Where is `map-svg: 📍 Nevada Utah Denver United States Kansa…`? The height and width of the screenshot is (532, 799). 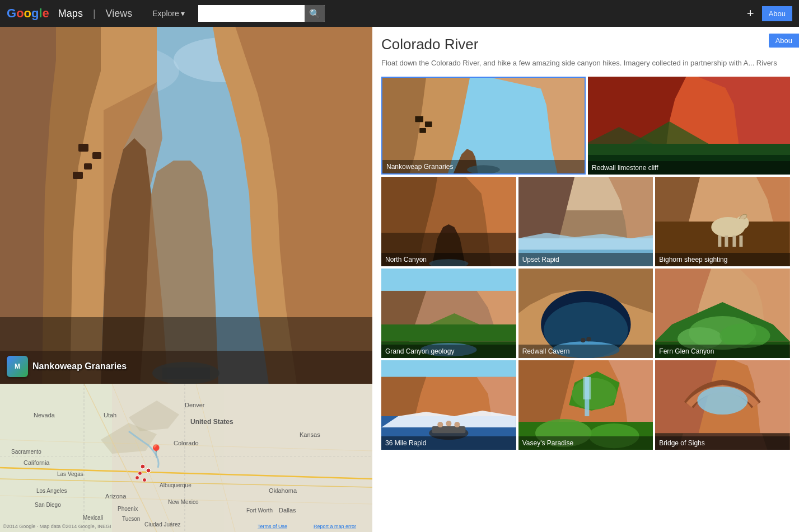 map-svg: 📍 Nevada Utah Denver United States Kansa… is located at coordinates (186, 458).